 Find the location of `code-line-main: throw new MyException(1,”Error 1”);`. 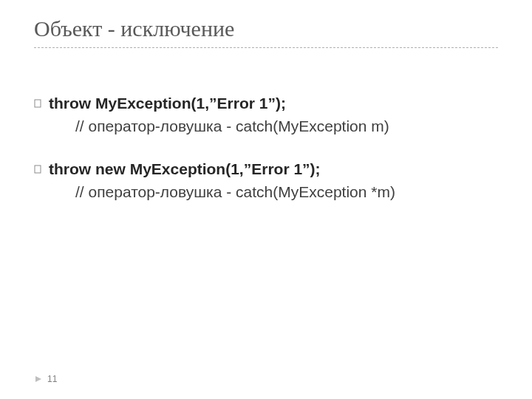

code-line-main: throw new MyException(1,”Error 1”); is located at coordinates (185, 169).